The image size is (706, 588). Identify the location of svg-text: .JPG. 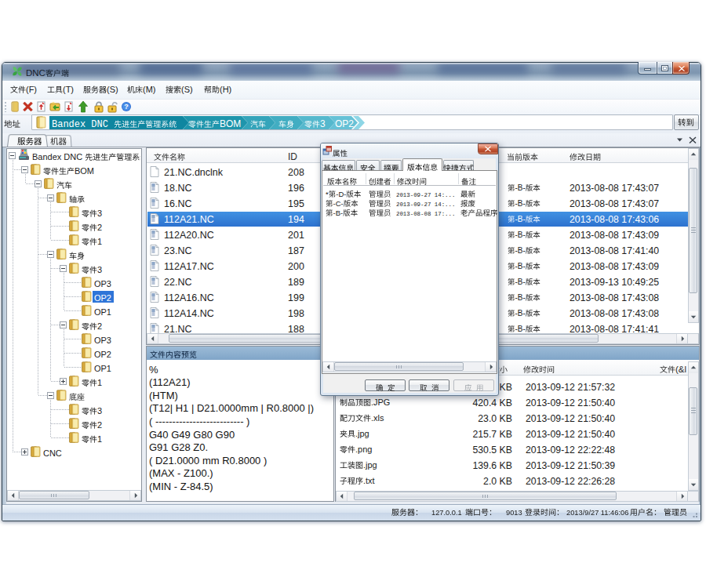
(380, 402).